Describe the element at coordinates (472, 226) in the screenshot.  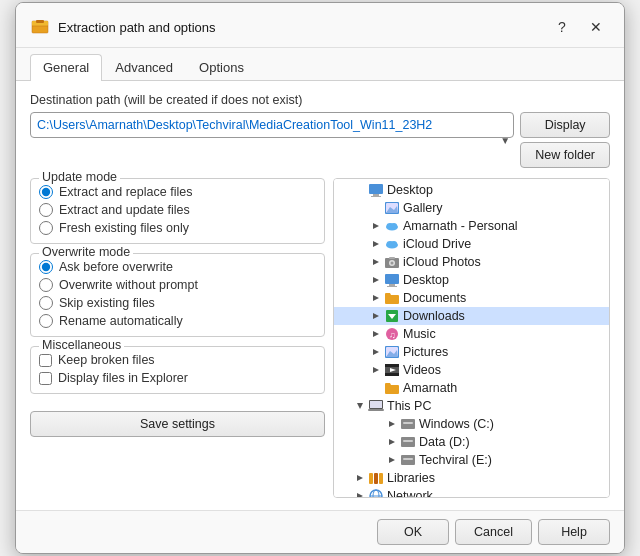
I see `tree-item: Amarnath - Personal` at that location.